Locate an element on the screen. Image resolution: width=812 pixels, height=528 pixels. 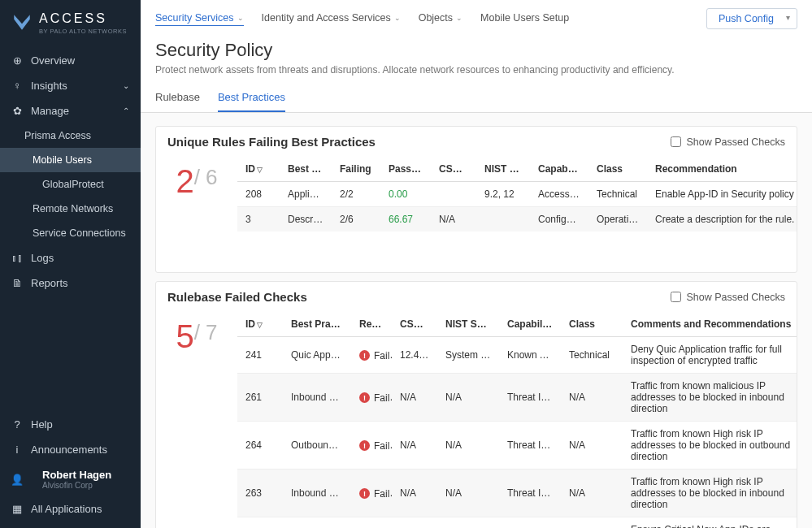
page-title: Security Policy is located at coordinates (476, 50).